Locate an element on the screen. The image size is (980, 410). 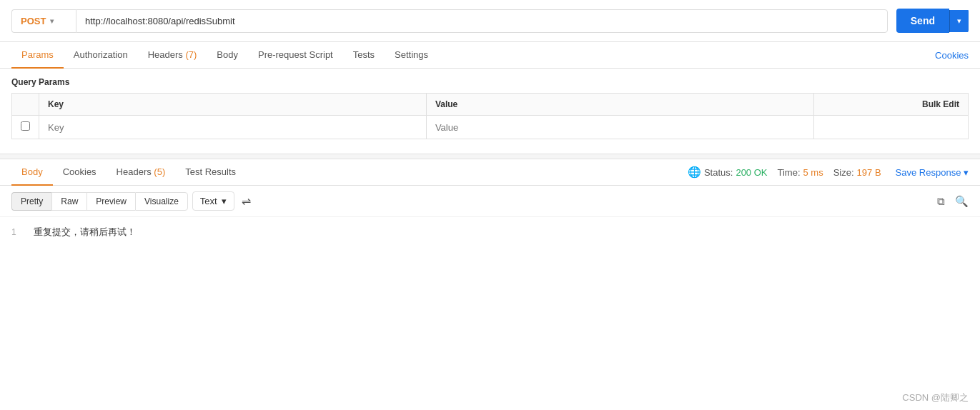
actions-cell is located at coordinates (891, 127).